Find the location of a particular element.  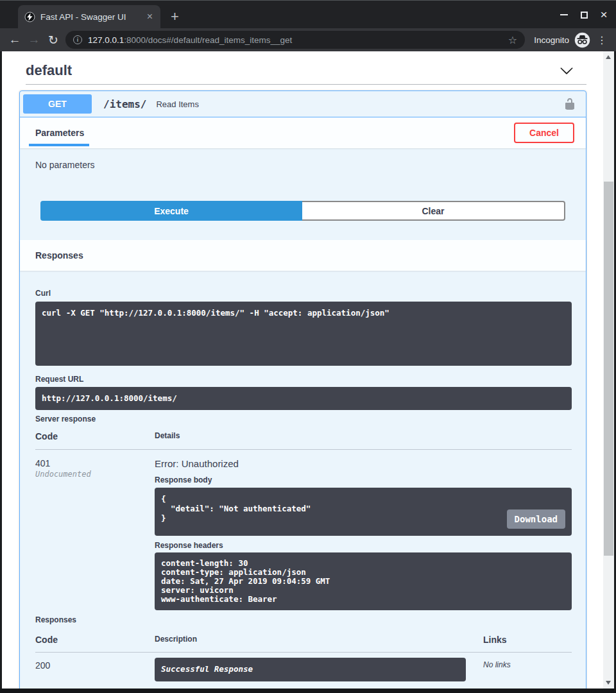

server-response-table-header: Code Details is located at coordinates (304, 440).